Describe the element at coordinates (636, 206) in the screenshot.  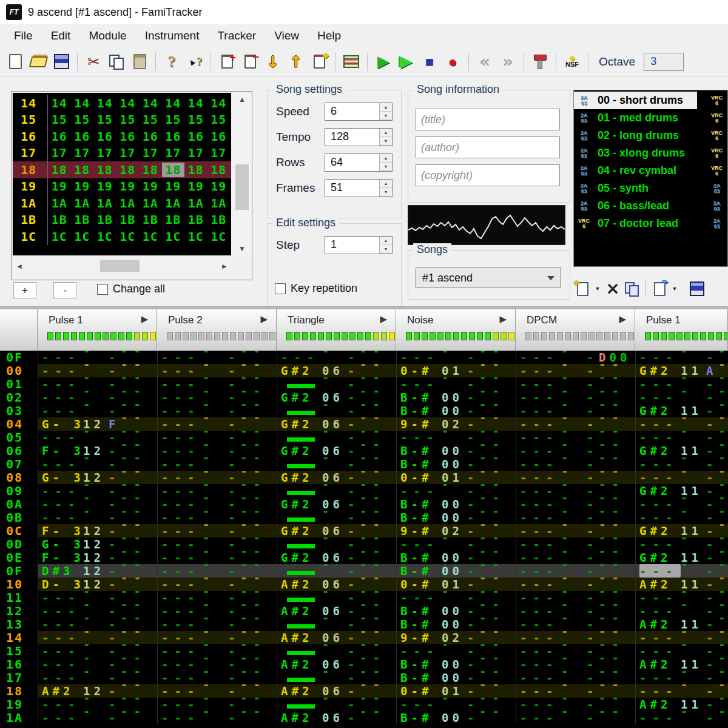
I see `instrument-item-06: 2A0306 - bass/lead` at that location.